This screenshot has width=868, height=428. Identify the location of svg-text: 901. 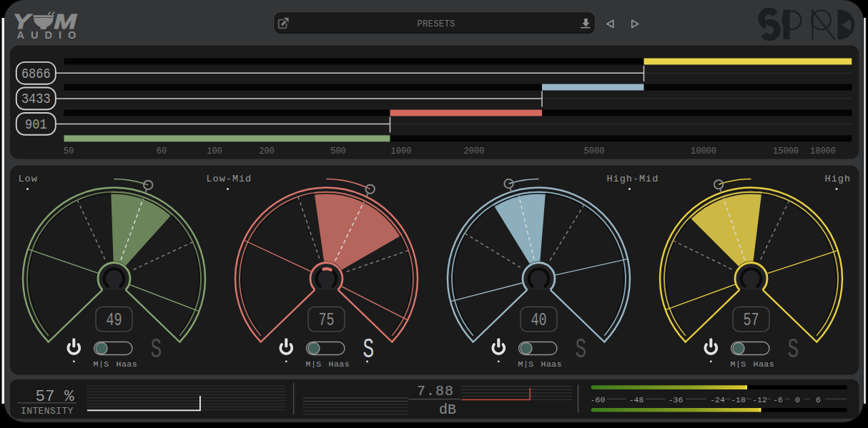
(36, 124).